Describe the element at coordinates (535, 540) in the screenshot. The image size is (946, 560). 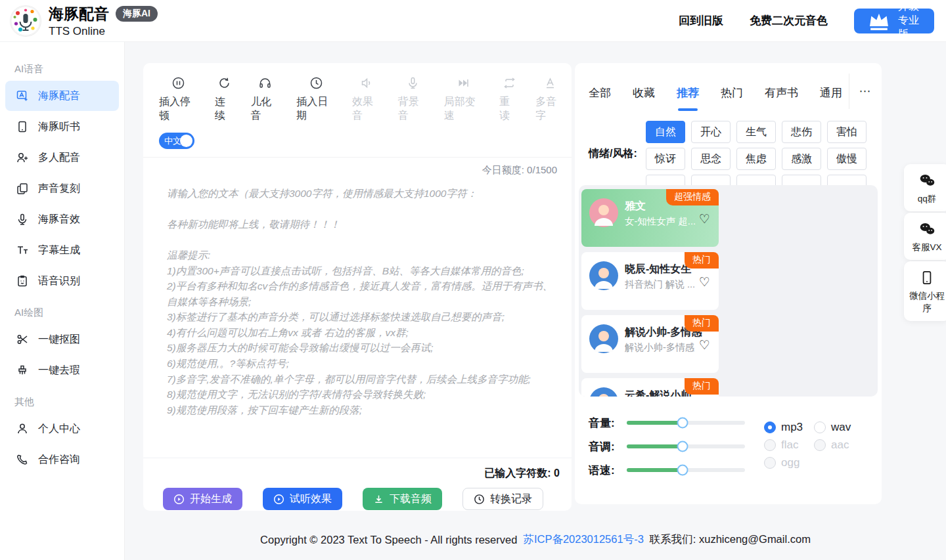
I see `page-footer: Copyright © 2023 Text To Speech - All ri…` at that location.